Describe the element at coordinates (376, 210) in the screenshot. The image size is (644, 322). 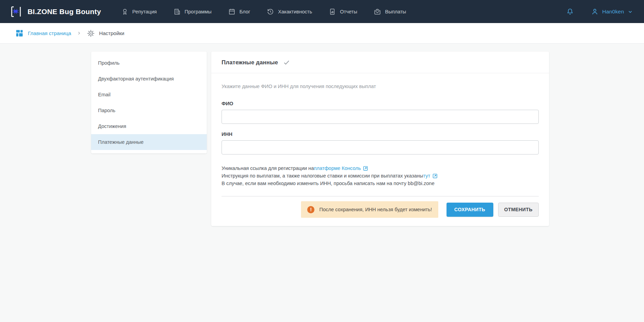
I see `warning-text: После сохранения, ИНН нельзя будет измен…` at that location.